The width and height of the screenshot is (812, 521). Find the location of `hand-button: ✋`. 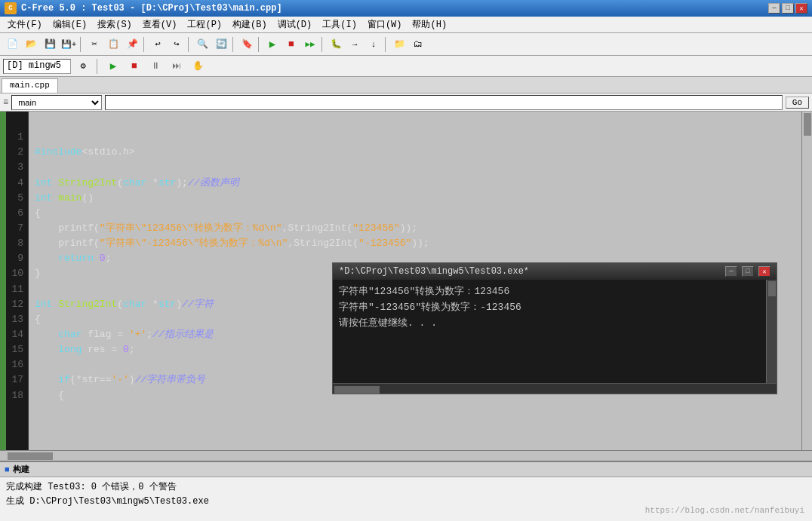

hand-button: ✋ is located at coordinates (198, 66).